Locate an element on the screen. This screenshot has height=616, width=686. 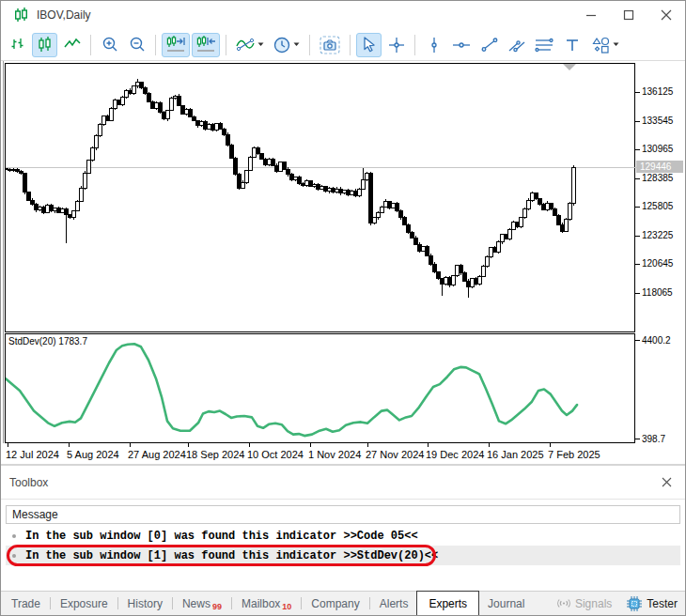
tab-experts: Experts is located at coordinates (447, 603).